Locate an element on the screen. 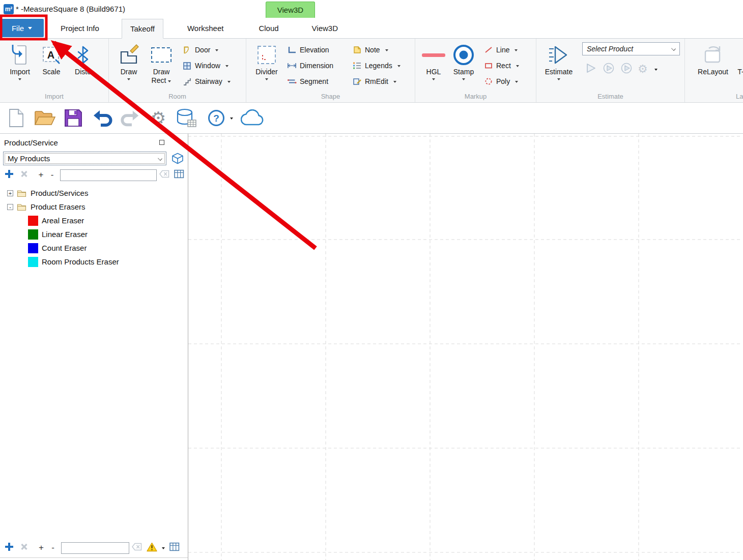  markup-line-button: Line is located at coordinates (501, 50).